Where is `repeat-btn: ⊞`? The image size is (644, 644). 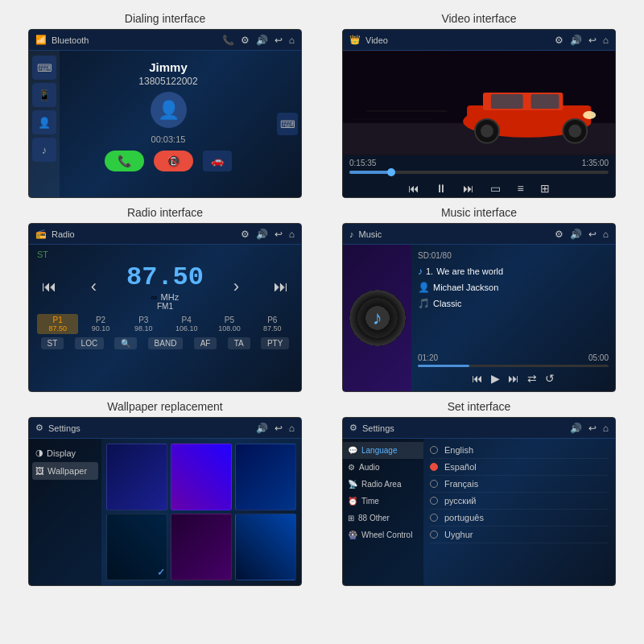
repeat-btn: ⊞ is located at coordinates (545, 188).